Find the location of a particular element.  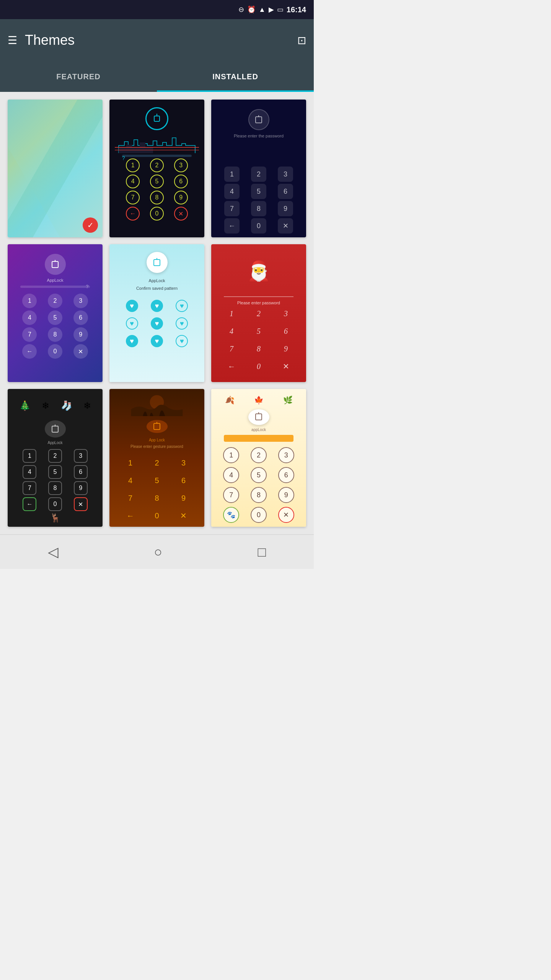

purple-cancel: ✕ is located at coordinates (81, 351).